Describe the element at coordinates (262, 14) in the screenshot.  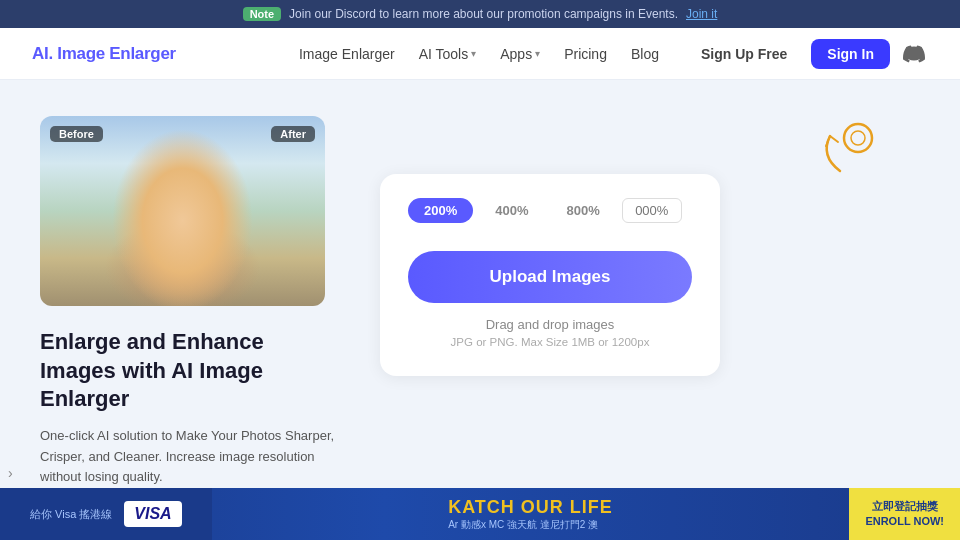
I see `note-badge: Note` at that location.